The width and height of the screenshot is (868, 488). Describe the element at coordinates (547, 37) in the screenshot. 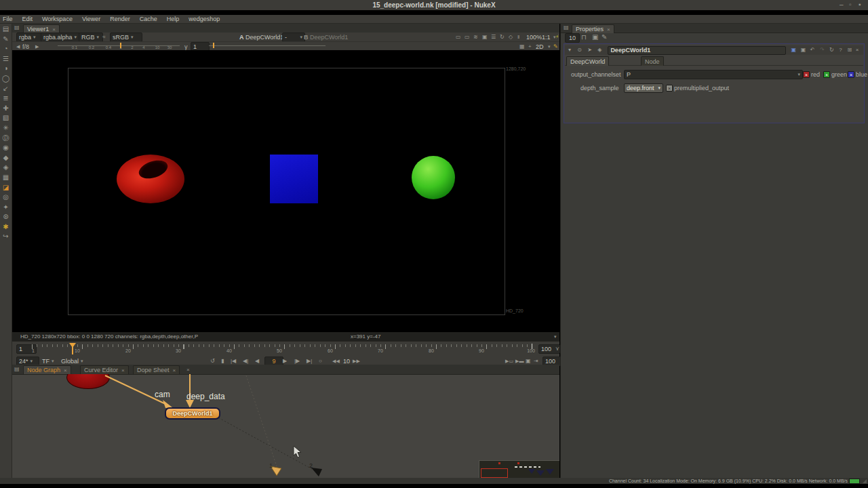

I see `proxy-ratio: 1:1` at that location.